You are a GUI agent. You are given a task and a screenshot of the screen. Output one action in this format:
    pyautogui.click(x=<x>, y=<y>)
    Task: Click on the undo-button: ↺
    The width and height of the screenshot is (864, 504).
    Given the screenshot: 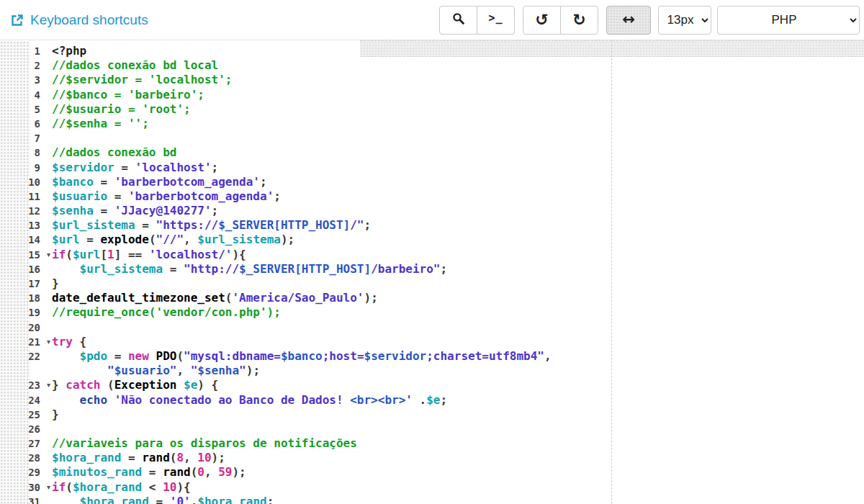 What is the action you would take?
    pyautogui.click(x=541, y=20)
    